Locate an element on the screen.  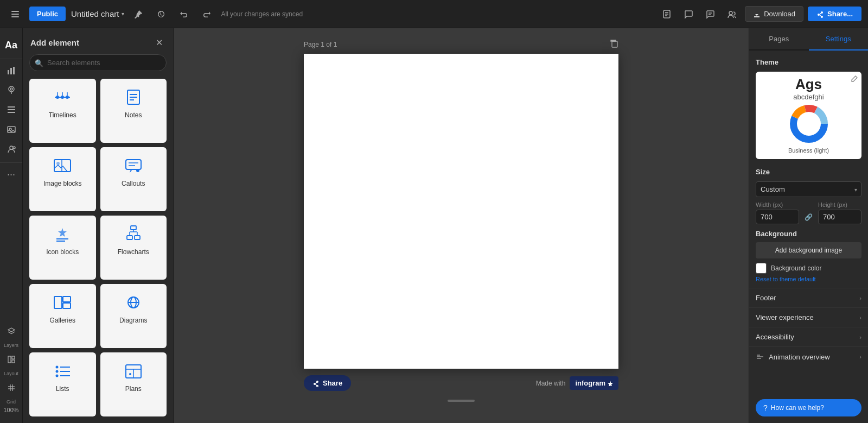
plans-icon is located at coordinates (133, 371).